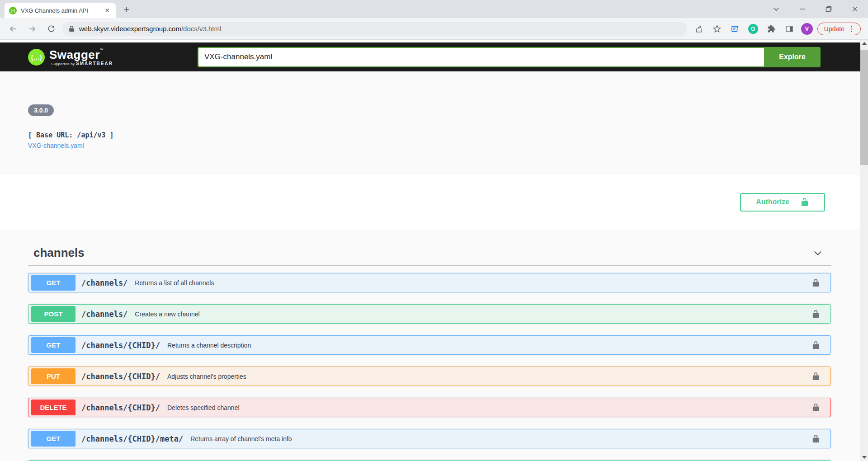  What do you see at coordinates (429, 314) in the screenshot?
I see `operation-row-post-channels: POST /channels/ Creates a new channel` at bounding box center [429, 314].